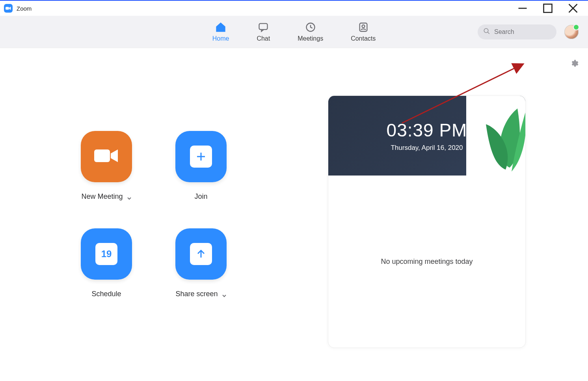  Describe the element at coordinates (106, 196) in the screenshot. I see `new-meeting-label-row: New Meeting` at that location.